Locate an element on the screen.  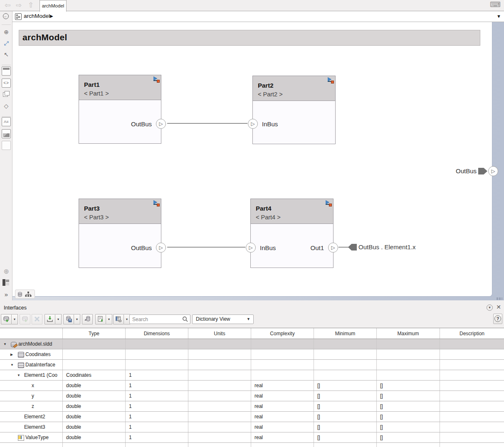
row-name-cell: ValueType is located at coordinates (32, 437).